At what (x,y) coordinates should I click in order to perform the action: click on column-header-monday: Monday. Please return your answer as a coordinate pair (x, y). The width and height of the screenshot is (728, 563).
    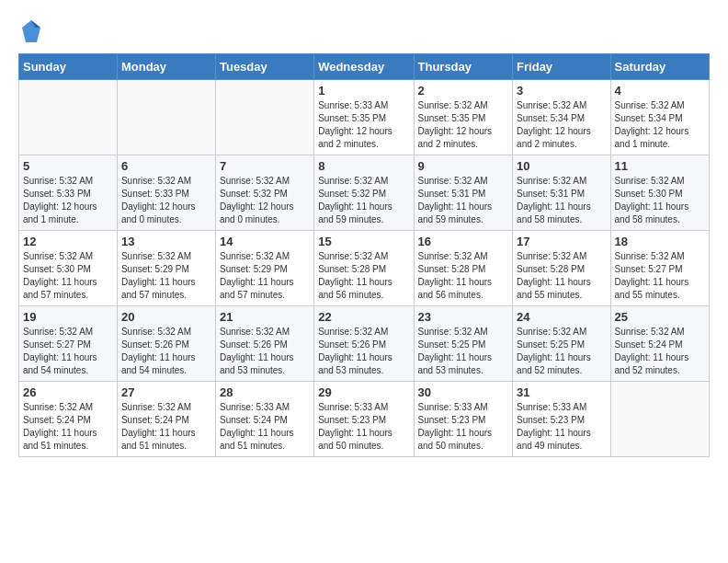
    Looking at the image, I should click on (165, 67).